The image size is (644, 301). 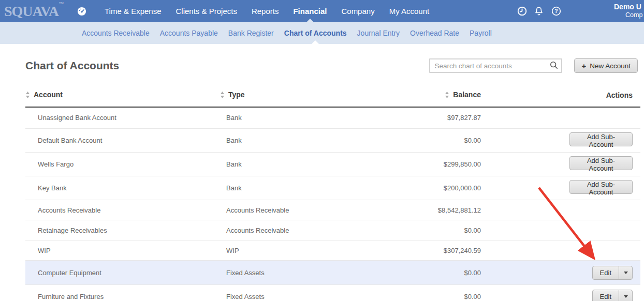 What do you see at coordinates (333, 164) in the screenshot?
I see `table-row: Wells Fargo Bank $299,850.00 Add Sub-Acc…` at bounding box center [333, 164].